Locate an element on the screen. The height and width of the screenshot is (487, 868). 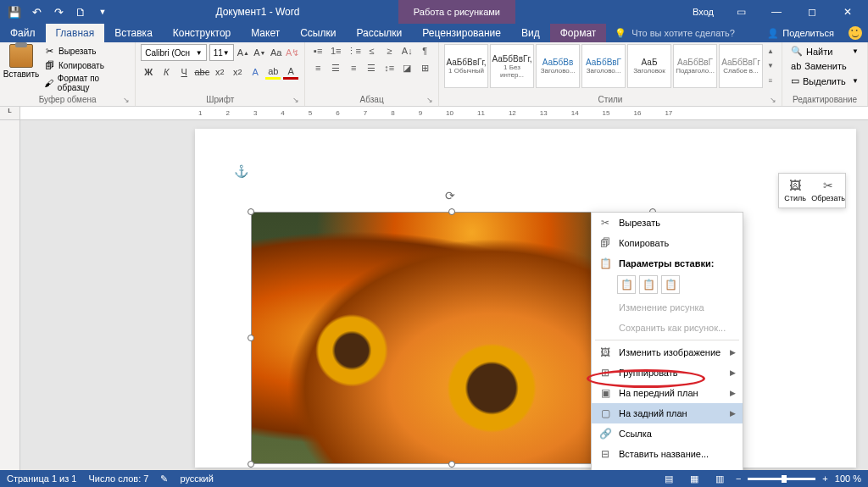
find-button: 🔍Найти▼ is located at coordinates (825, 51).